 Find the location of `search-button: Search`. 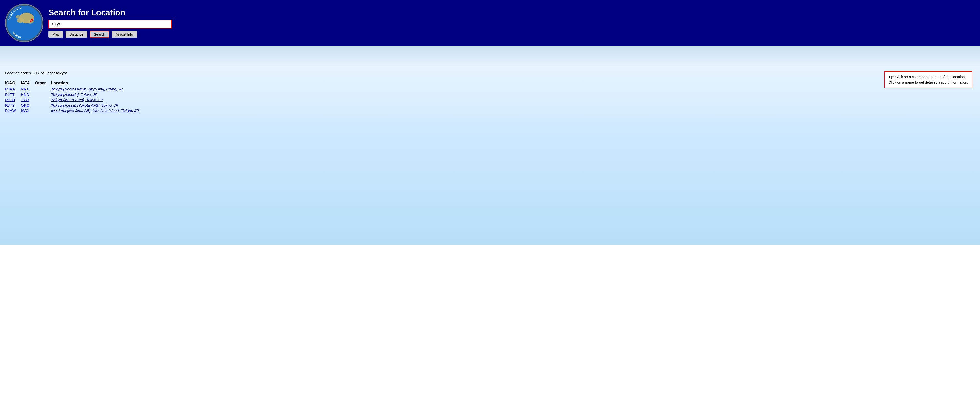

search-button: Search is located at coordinates (100, 34).